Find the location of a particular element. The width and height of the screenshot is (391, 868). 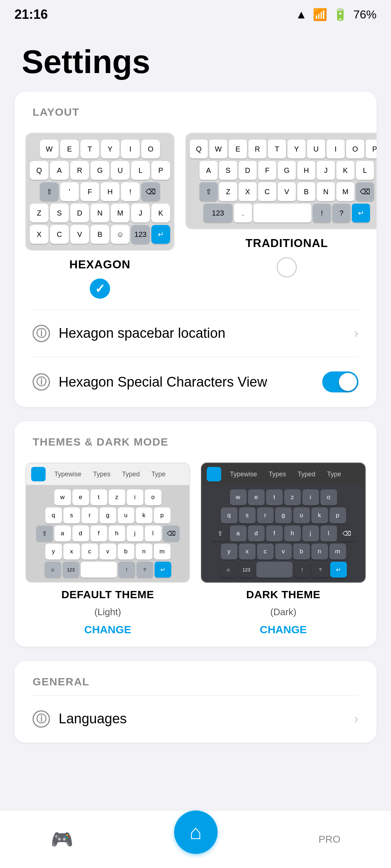

trad-key: M is located at coordinates (345, 192).